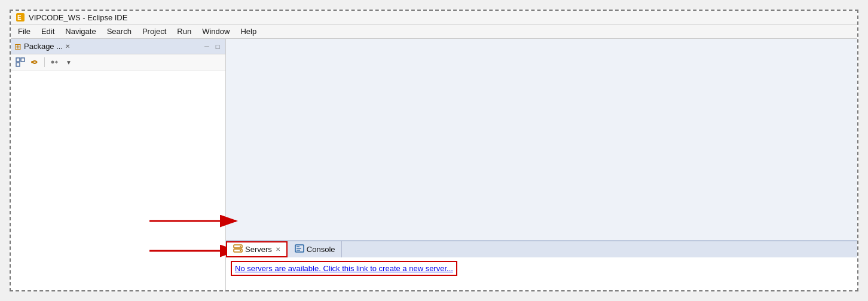 This screenshot has height=301, width=868. Describe the element at coordinates (20, 17) in the screenshot. I see `eclipse-icon: E` at that location.